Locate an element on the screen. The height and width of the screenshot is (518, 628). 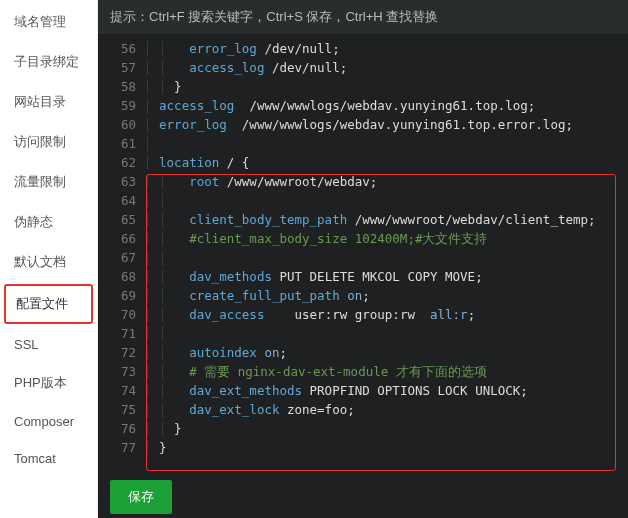
code-line: 60│ error_log /www/wwwlogs/webdav.yunyin… is located at coordinates (363, 124).